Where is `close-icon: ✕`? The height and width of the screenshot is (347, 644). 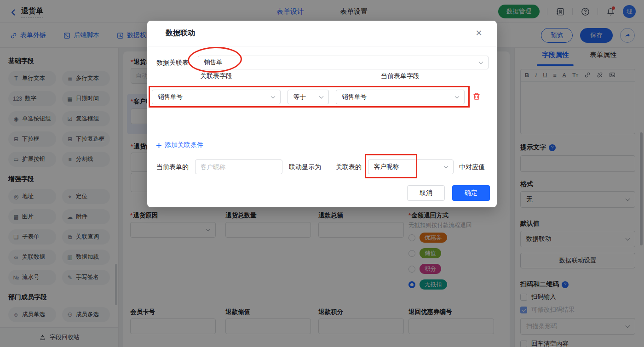
close-icon: ✕ is located at coordinates (479, 33).